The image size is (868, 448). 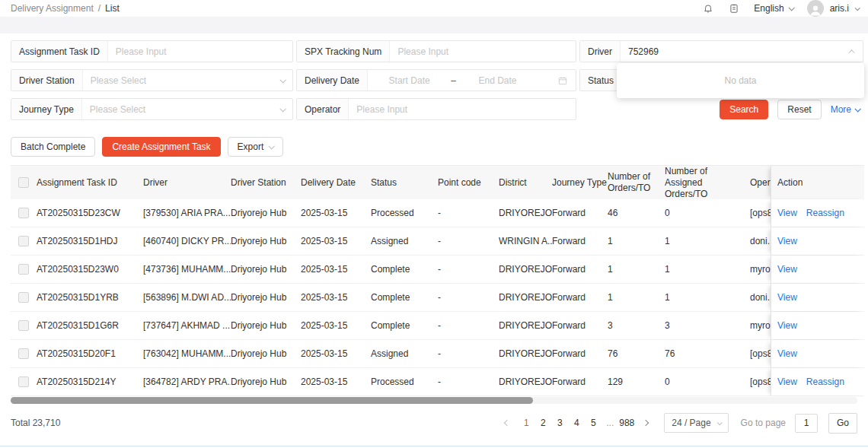 I want to click on spx-tracking-num-input, so click(x=483, y=52).